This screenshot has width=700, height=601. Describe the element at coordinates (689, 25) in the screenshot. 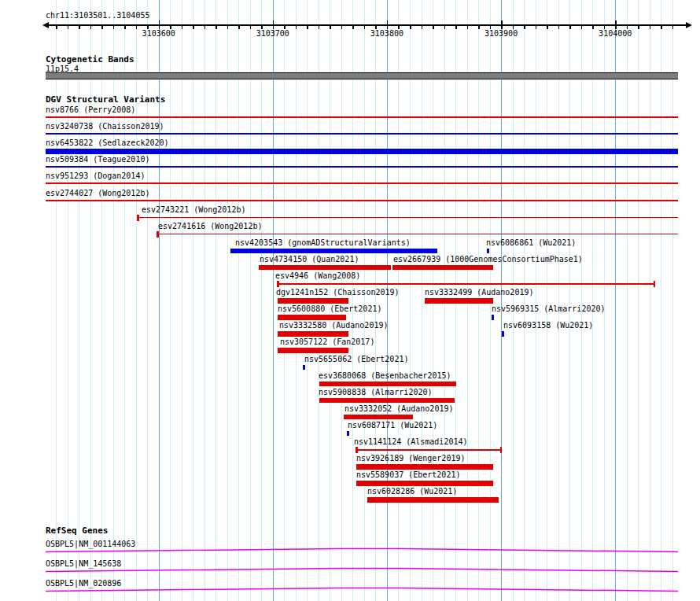

I see `right-arrow-icon` at that location.